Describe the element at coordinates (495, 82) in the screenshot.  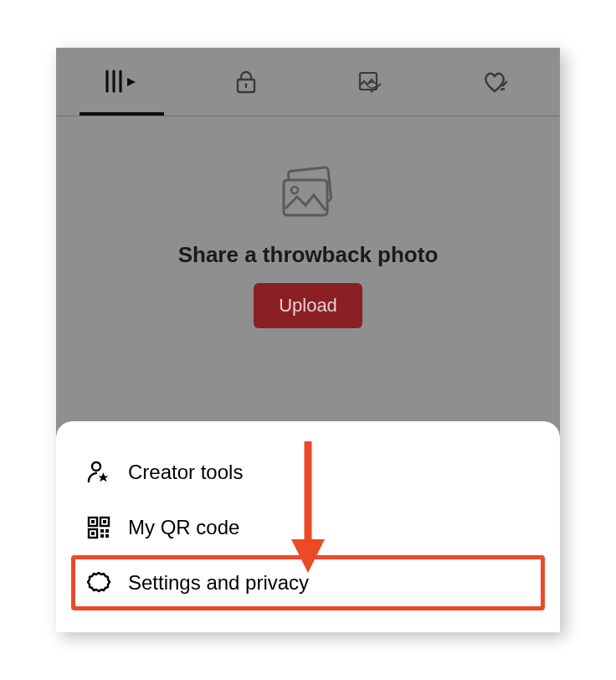
I see `broken-heart-icon` at that location.